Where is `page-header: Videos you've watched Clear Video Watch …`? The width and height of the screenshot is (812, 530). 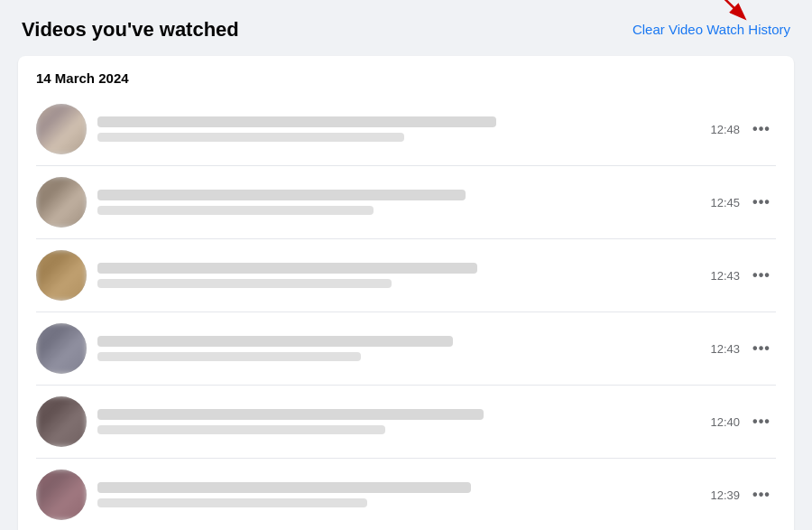
page-header: Videos you've watched Clear Video Watch … is located at coordinates (406, 30).